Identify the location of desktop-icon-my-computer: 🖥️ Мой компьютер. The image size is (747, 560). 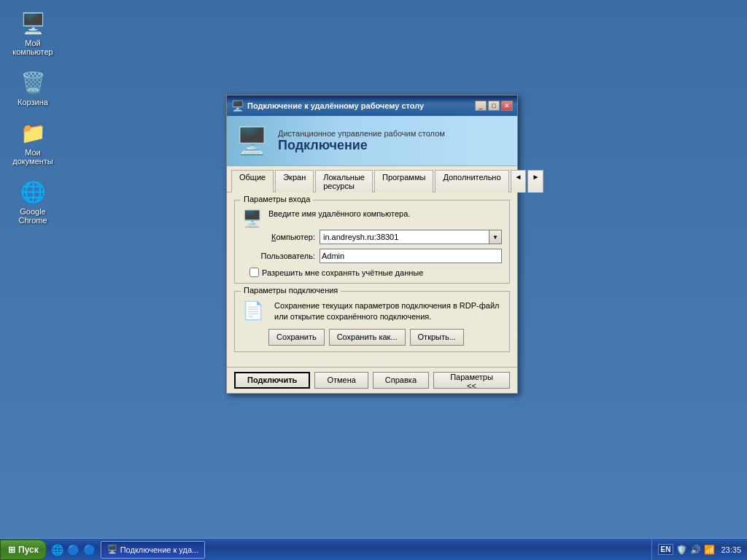
(33, 34).